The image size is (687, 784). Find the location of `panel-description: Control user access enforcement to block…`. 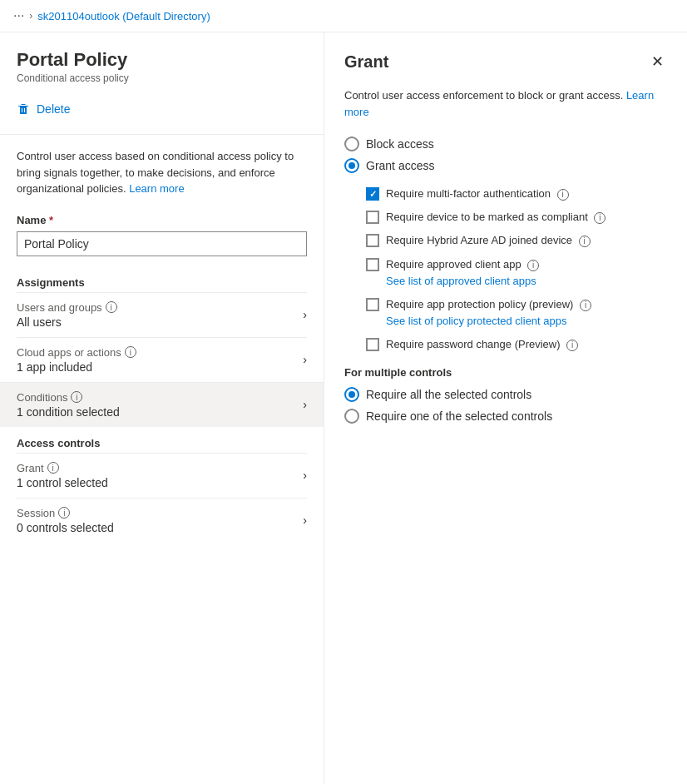

panel-description: Control user access enforcement to block… is located at coordinates (506, 103).